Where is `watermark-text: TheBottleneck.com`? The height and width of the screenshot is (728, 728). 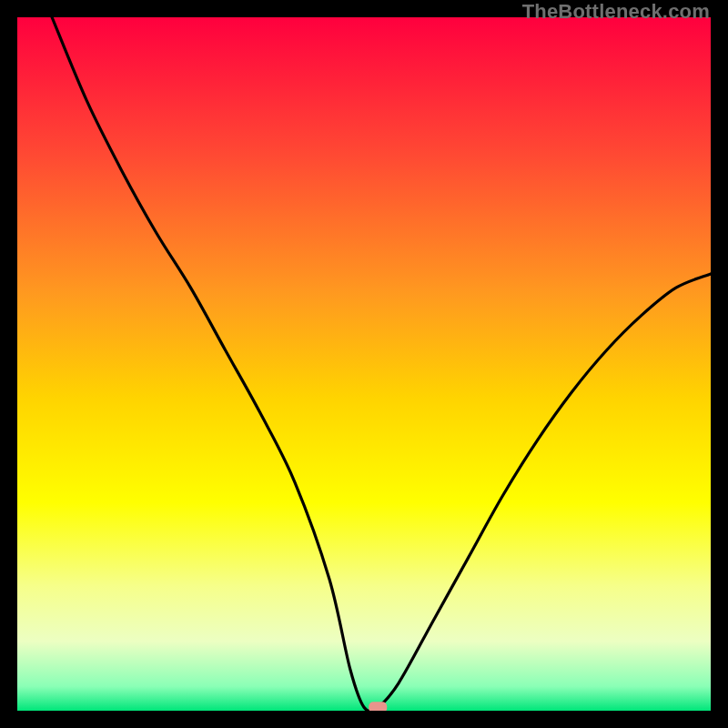 watermark-text: TheBottleneck.com is located at coordinates (616, 12).